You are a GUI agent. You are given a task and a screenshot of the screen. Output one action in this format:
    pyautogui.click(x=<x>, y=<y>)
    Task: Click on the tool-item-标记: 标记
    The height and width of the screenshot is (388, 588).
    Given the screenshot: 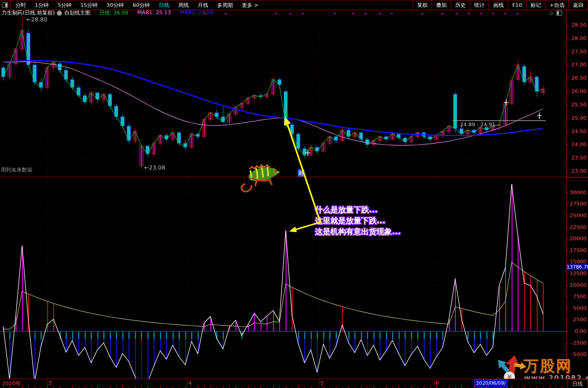 What is the action you would take?
    pyautogui.click(x=535, y=5)
    